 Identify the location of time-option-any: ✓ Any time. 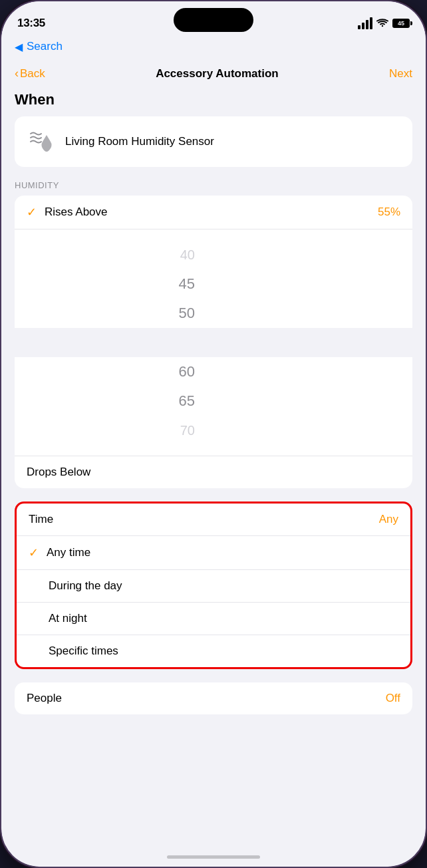
(214, 553).